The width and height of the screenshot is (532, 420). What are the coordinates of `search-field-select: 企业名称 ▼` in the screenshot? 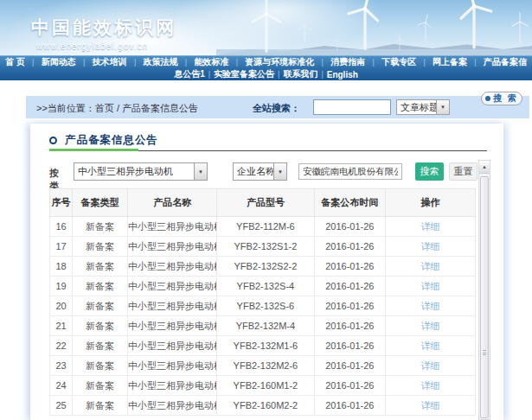 It's located at (260, 171).